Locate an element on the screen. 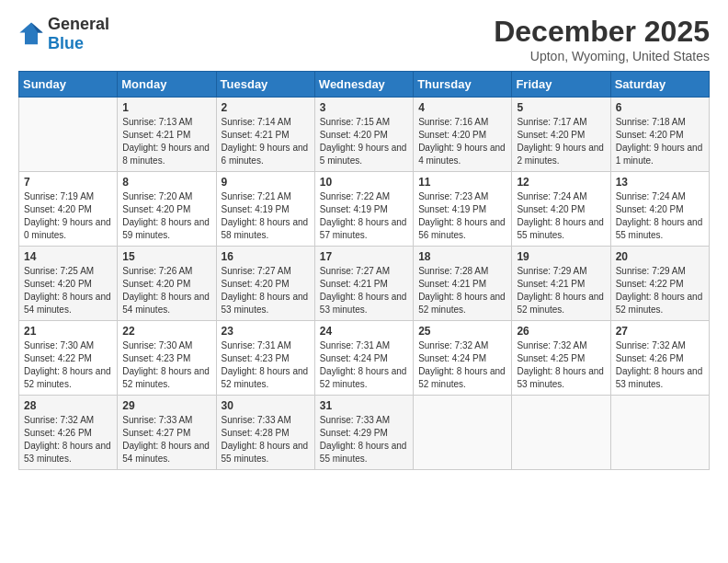 This screenshot has height=563, width=728. calendar-cell: 28Sunrise: 7:32 AMSunset: 4:26 PMDayligh… is located at coordinates (68, 432).